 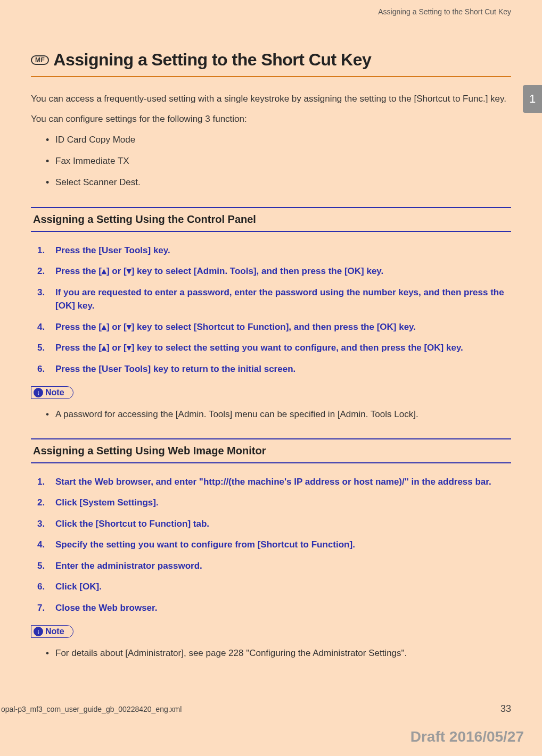 What do you see at coordinates (274, 608) in the screenshot?
I see `step-item: Close the Web browser.` at bounding box center [274, 608].